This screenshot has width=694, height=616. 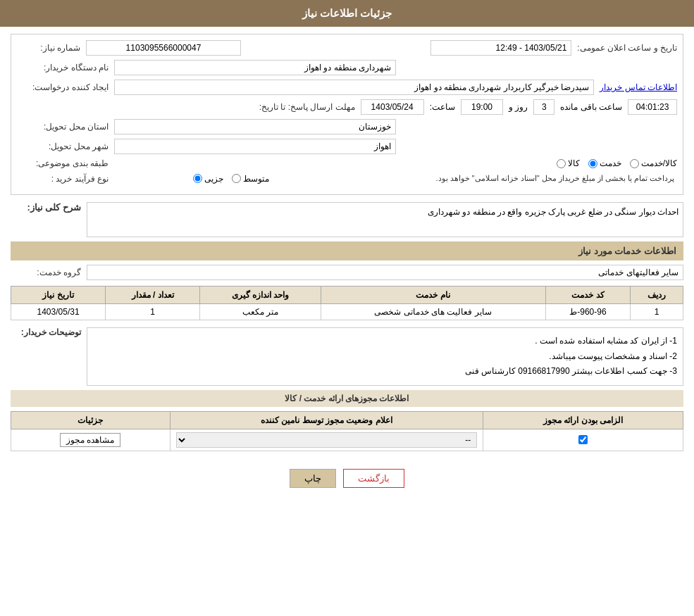 I want to click on buyer-value: شهرداری منطقه دو اهواز, so click(x=255, y=68).